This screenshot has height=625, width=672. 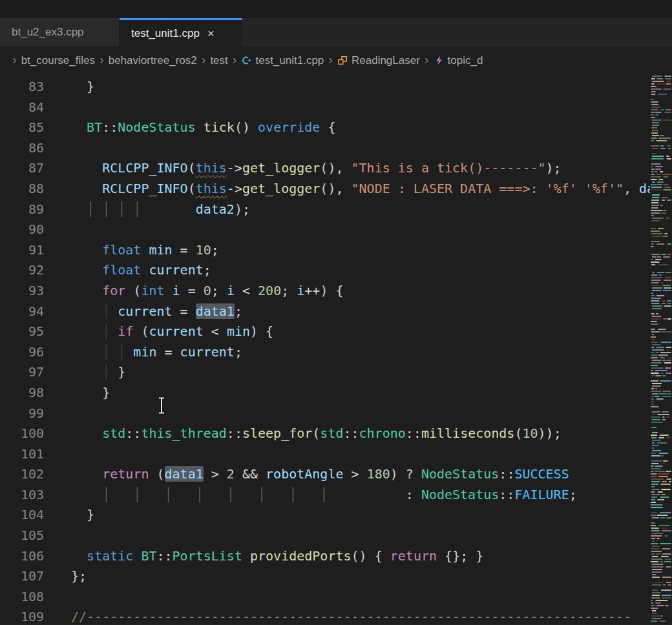 What do you see at coordinates (361, 373) in the screenshot?
I see `code-line: │ }` at bounding box center [361, 373].